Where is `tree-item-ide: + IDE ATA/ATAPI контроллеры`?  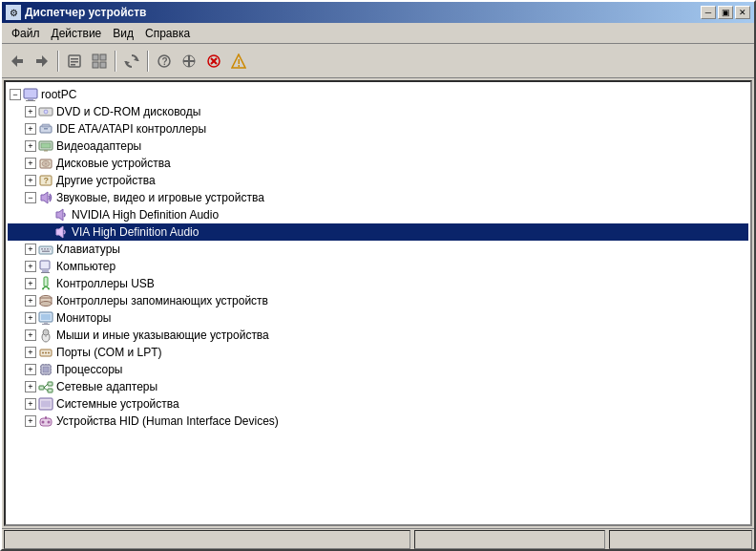 tree-item-ide: + IDE ATA/ATAPI контроллеры is located at coordinates (378, 129).